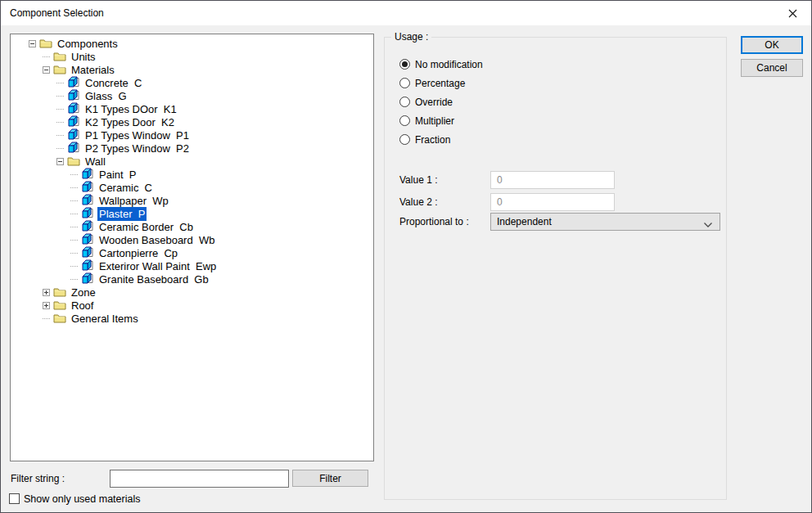  Describe the element at coordinates (138, 149) in the screenshot. I see `tree-item-label: P2 Types Window P2` at that location.